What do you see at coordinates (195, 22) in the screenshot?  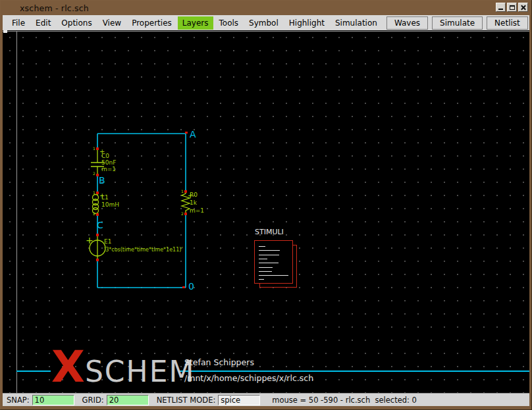 I see `menu-items: FileEditOptionsViewPropertiesLayersTools…` at bounding box center [195, 22].